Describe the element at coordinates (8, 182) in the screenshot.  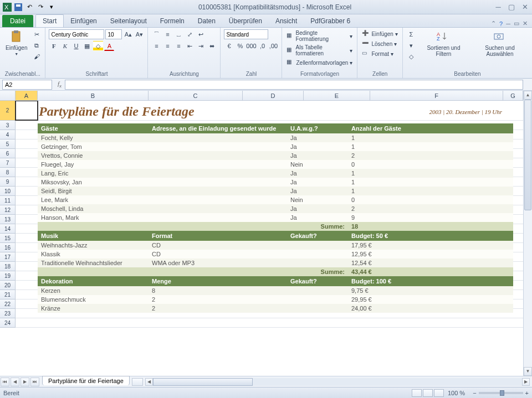
I see `row-header: 9` at that location.